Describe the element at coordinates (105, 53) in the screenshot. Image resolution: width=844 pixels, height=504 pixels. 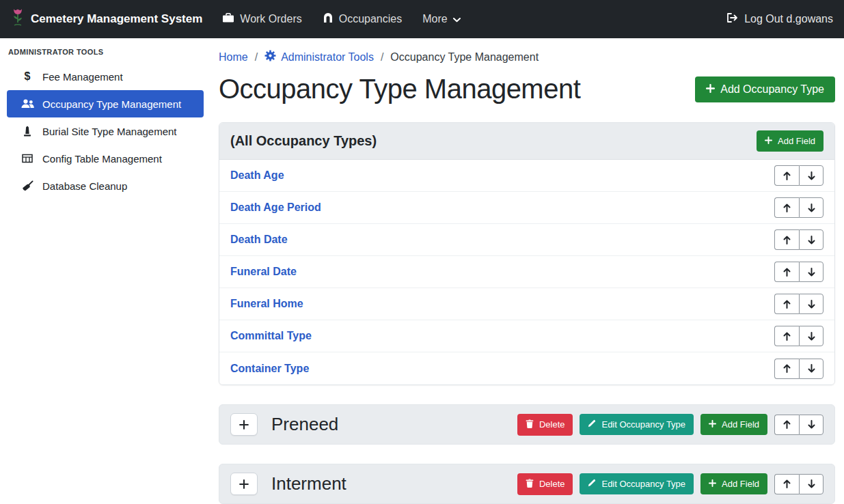
I see `sidebar-section-header: ADMINISTRATOR TOOLS` at that location.